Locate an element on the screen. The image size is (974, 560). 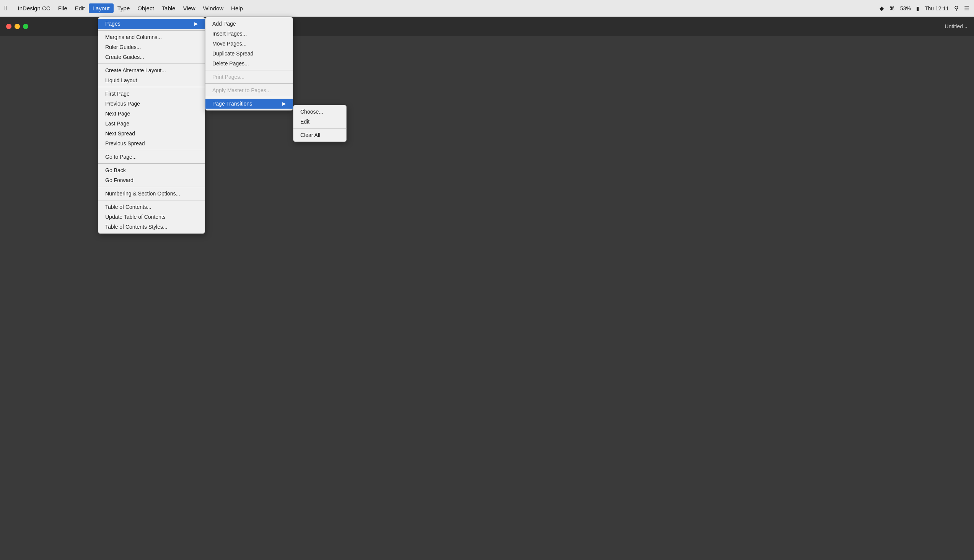
close-button is located at coordinates (9, 27).